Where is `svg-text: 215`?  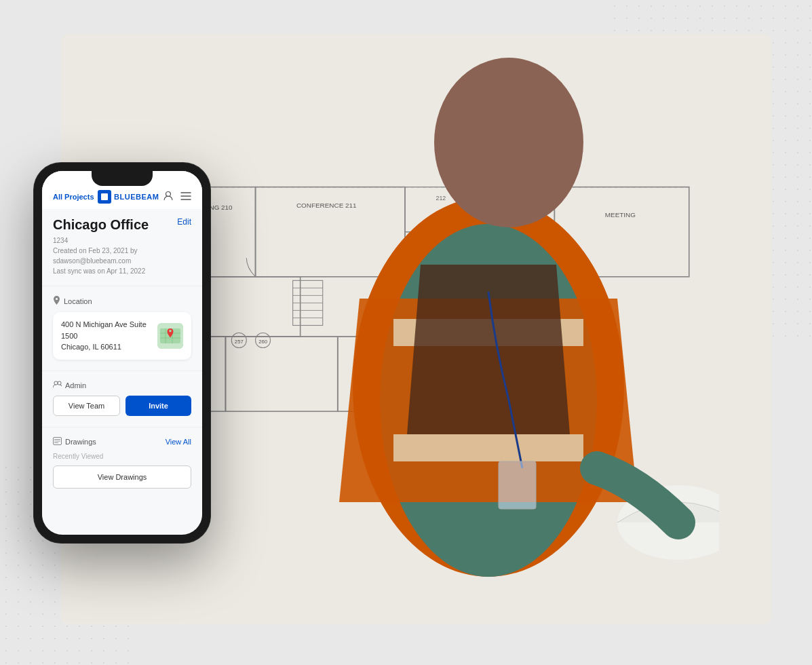
svg-text: 215 is located at coordinates (516, 251).